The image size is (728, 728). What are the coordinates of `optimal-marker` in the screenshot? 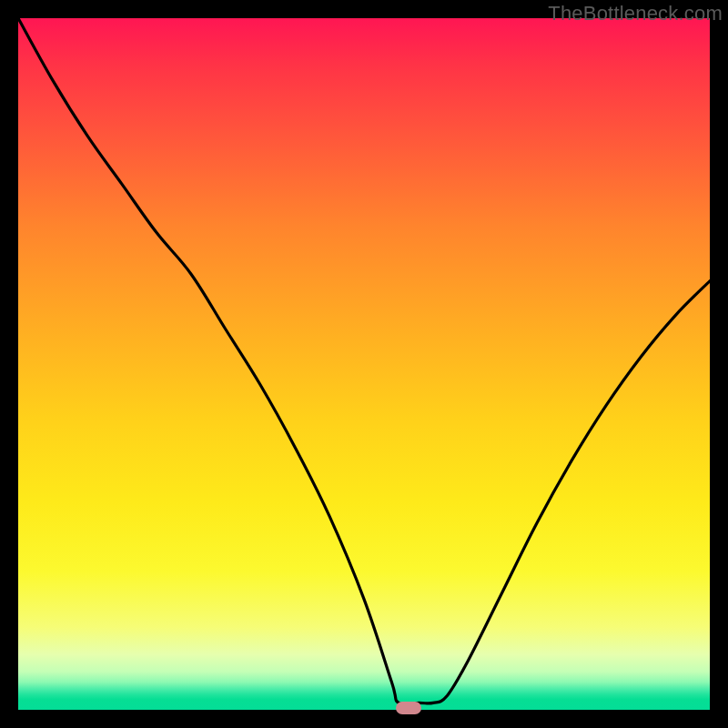 It's located at (409, 708).